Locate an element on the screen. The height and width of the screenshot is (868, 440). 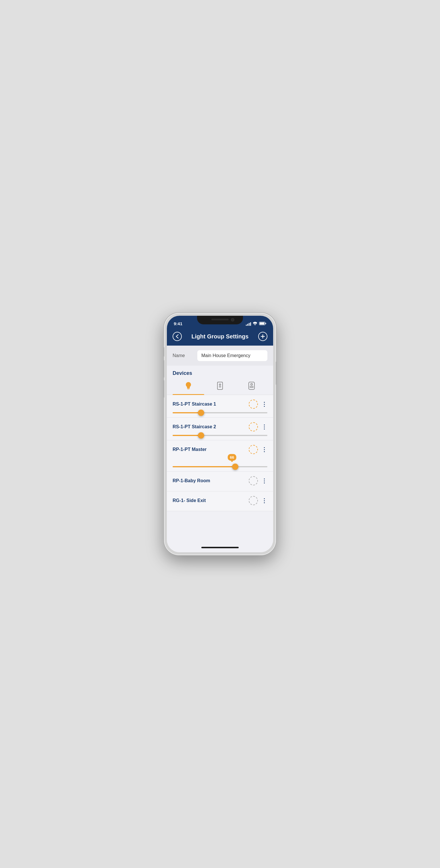
remote-icon is located at coordinates (252, 387).